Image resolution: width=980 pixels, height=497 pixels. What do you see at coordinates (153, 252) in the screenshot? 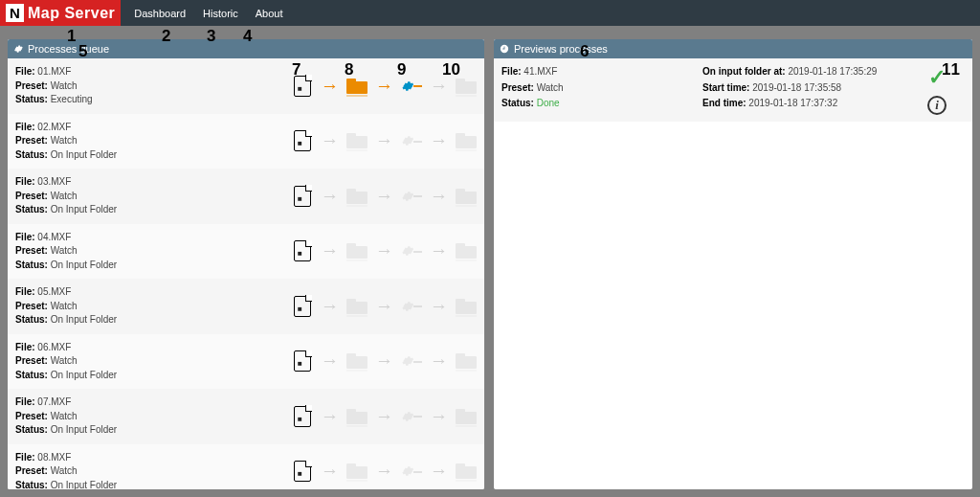
I see `queue-row-info: File: 04.MXF Preset: Watch Status: On In…` at bounding box center [153, 252].